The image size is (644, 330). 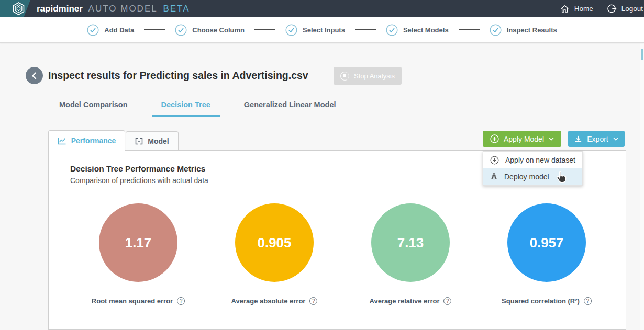 What do you see at coordinates (494, 177) in the screenshot?
I see `rocket-icon` at bounding box center [494, 177].